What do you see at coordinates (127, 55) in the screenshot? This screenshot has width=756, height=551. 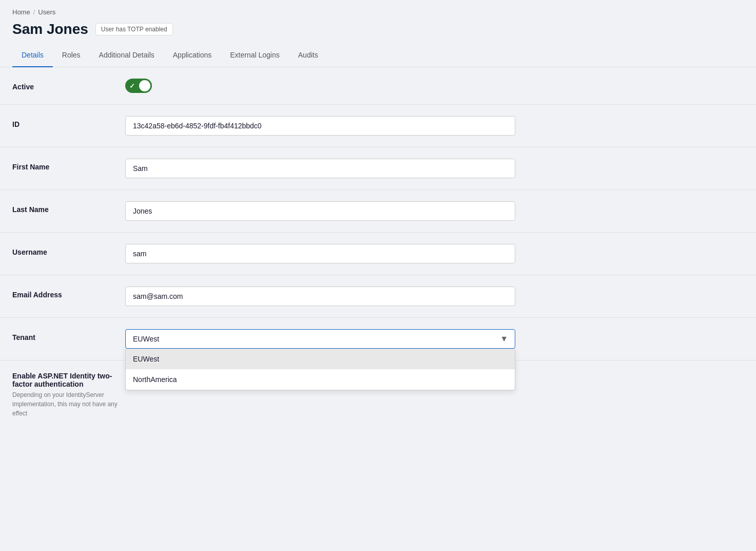 I see `tab-additional-details: Additional Details` at bounding box center [127, 55].